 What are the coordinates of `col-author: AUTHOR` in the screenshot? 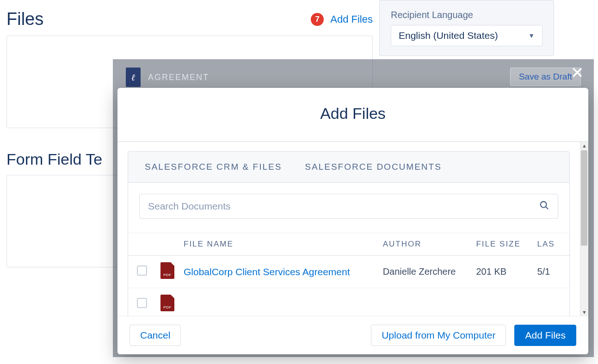 It's located at (425, 244).